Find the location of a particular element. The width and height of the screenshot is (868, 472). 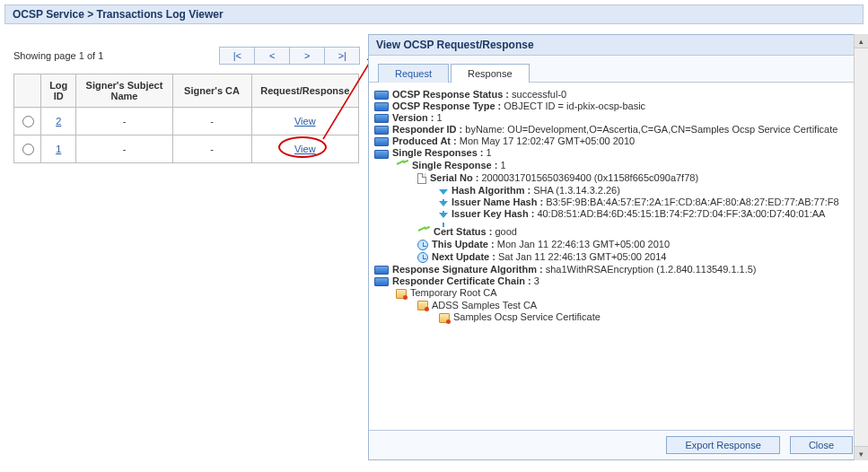

close-button: Close is located at coordinates (821, 445).